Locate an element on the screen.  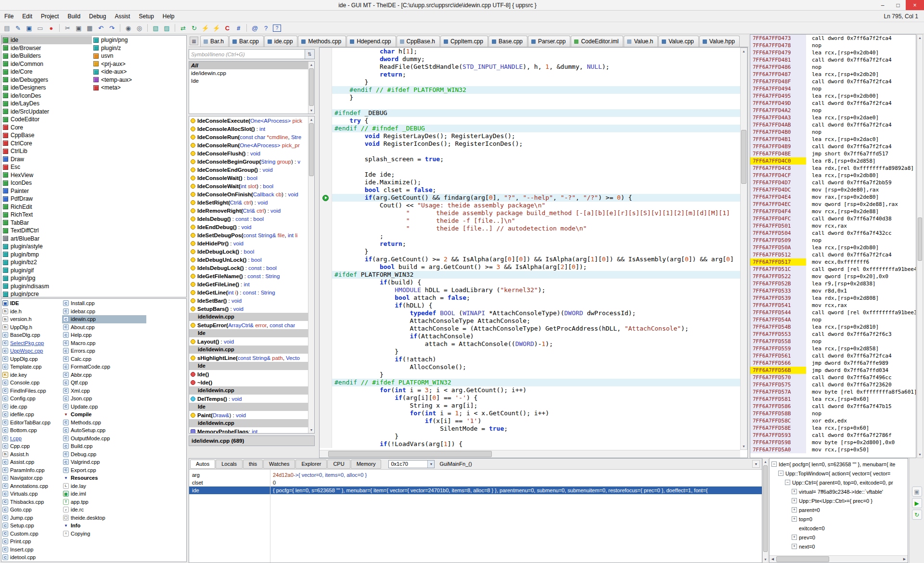
file-item: CSelectPkg.cpp is located at coordinates (32, 344).